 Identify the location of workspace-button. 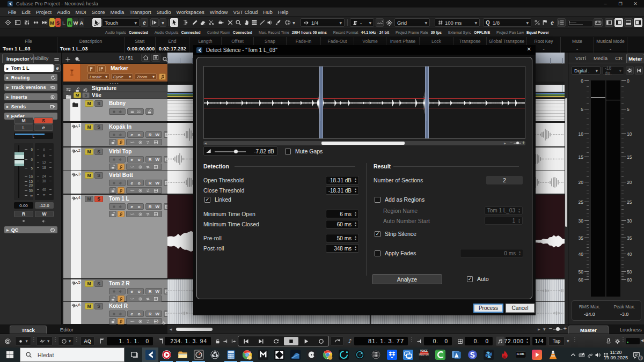
(17, 23).